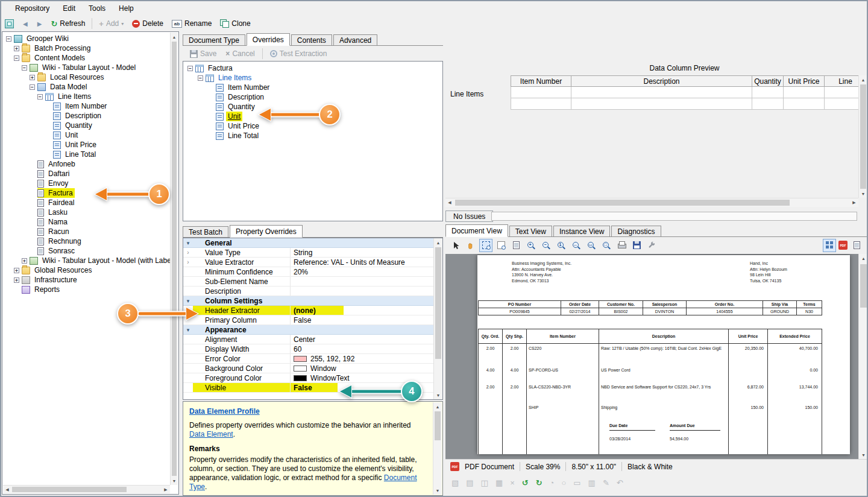 The image size is (868, 497). What do you see at coordinates (362, 271) in the screenshot?
I see `prop-value: 20%` at bounding box center [362, 271].